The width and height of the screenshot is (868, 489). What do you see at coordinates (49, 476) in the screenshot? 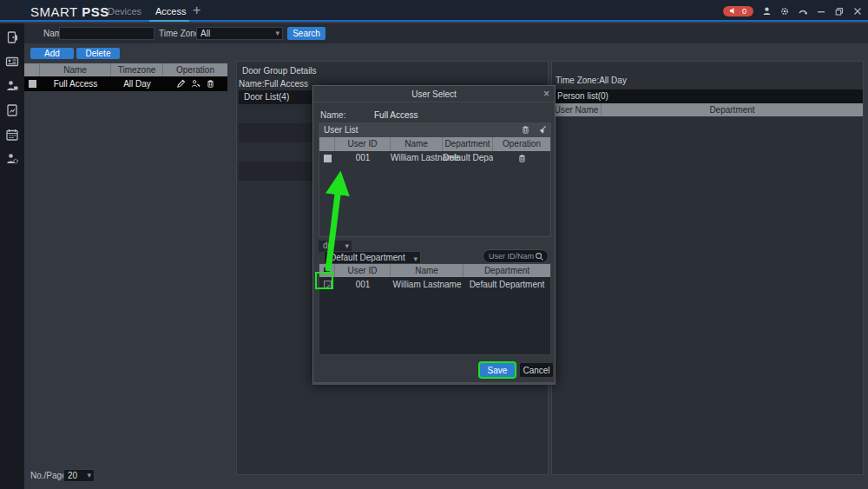
I see `page-size-label: No./Page` at bounding box center [49, 476].